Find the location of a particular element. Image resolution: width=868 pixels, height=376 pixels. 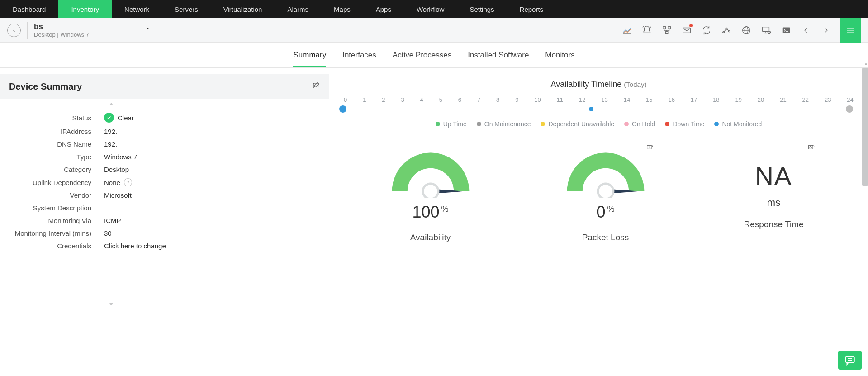

hour-tick: 5 is located at coordinates (441, 100).